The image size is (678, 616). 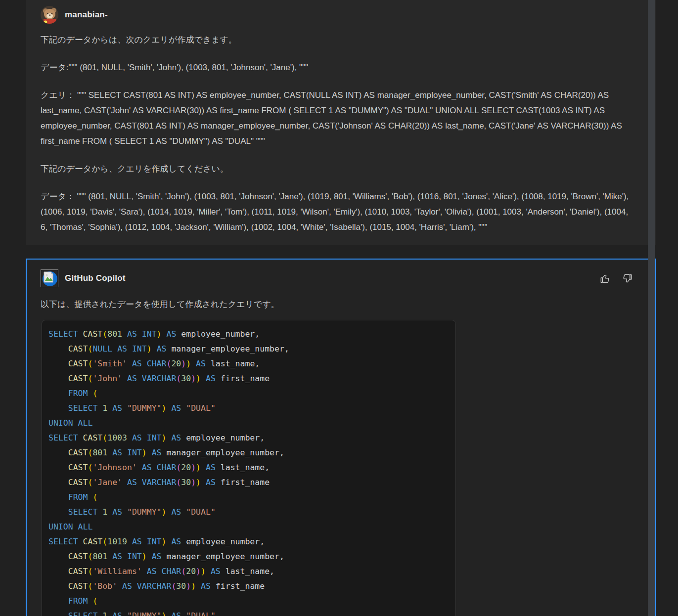 I want to click on copilot-author-name: GitHub Copilot, so click(x=95, y=278).